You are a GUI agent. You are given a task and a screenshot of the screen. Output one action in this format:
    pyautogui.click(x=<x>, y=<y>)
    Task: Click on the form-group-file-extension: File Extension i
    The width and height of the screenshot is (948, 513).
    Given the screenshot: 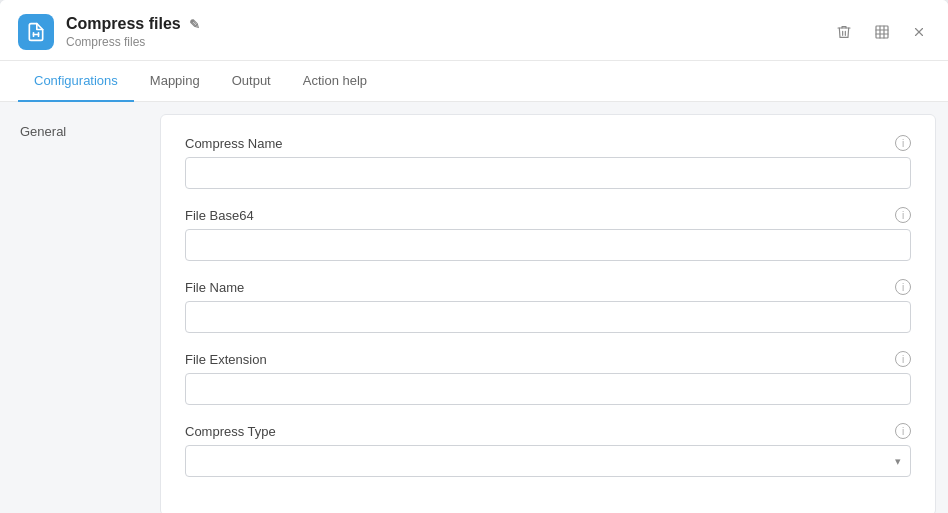 What is the action you would take?
    pyautogui.click(x=548, y=378)
    